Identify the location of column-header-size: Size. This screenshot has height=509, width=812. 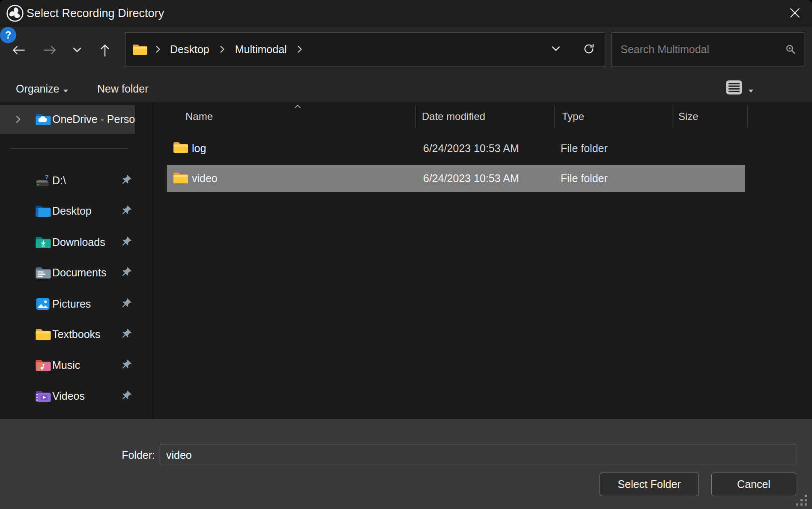
(689, 117).